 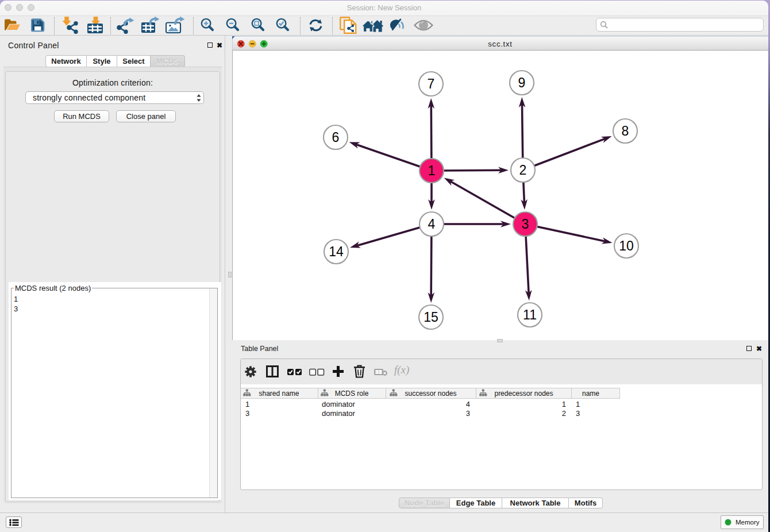 What do you see at coordinates (336, 252) in the screenshot?
I see `svg-text: 14` at bounding box center [336, 252].